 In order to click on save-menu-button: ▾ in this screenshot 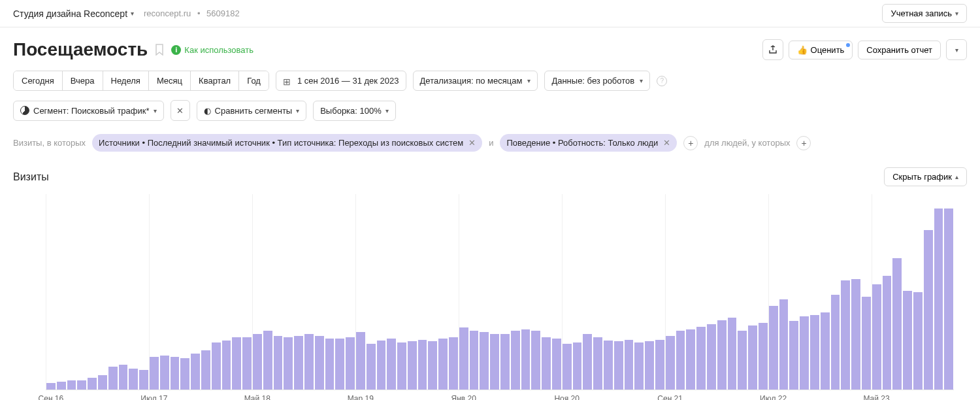, I will do `click(956, 50)`.